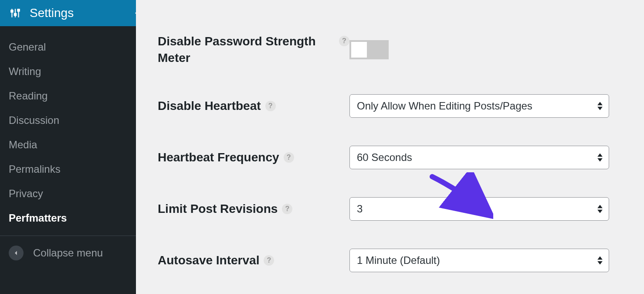 The height and width of the screenshot is (294, 644). I want to click on sidebar-item-label: Reading, so click(28, 96).